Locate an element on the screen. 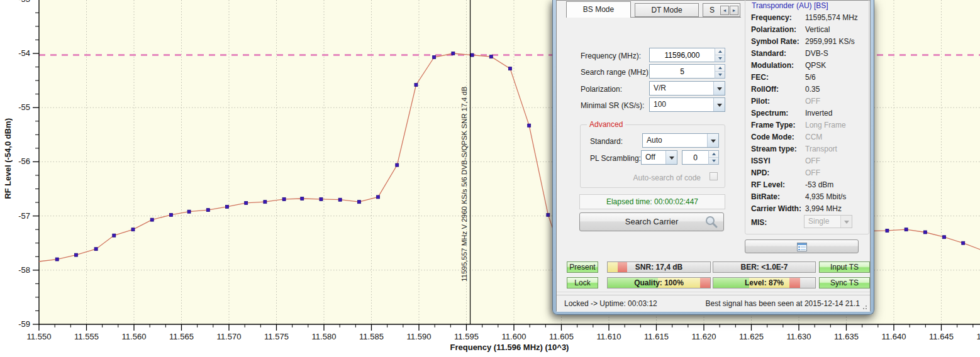 The image size is (980, 357). y-tick-label: -59 is located at coordinates (24, 324).